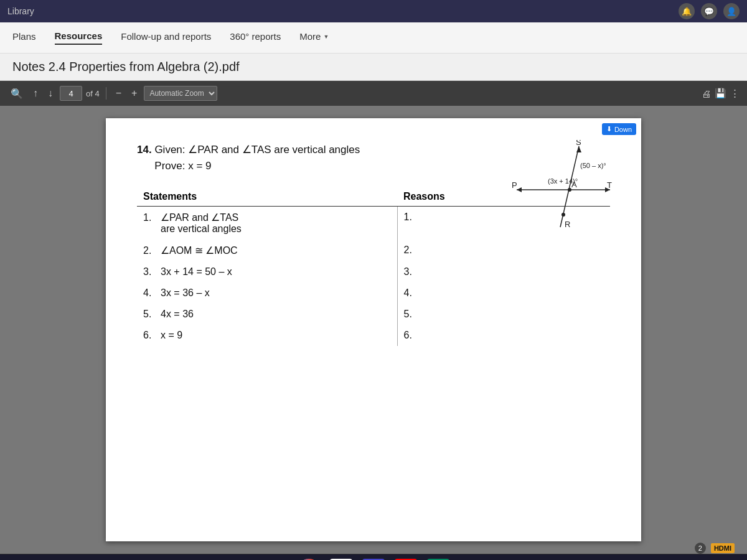  I want to click on stmt-text-4: 3x = 36 – x, so click(186, 293).